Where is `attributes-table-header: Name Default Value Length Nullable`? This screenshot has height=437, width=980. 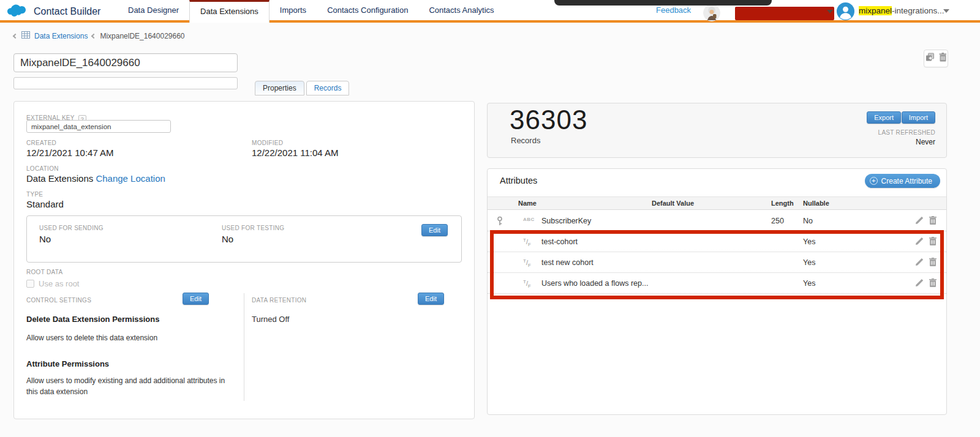 attributes-table-header: Name Default Value Length Nullable is located at coordinates (717, 203).